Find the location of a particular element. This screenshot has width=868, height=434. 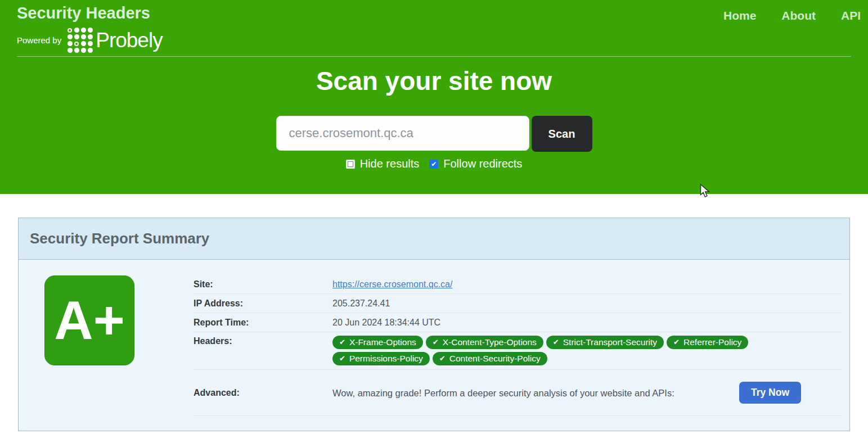

header-pill: ✔Content-Security-Policy is located at coordinates (490, 359).